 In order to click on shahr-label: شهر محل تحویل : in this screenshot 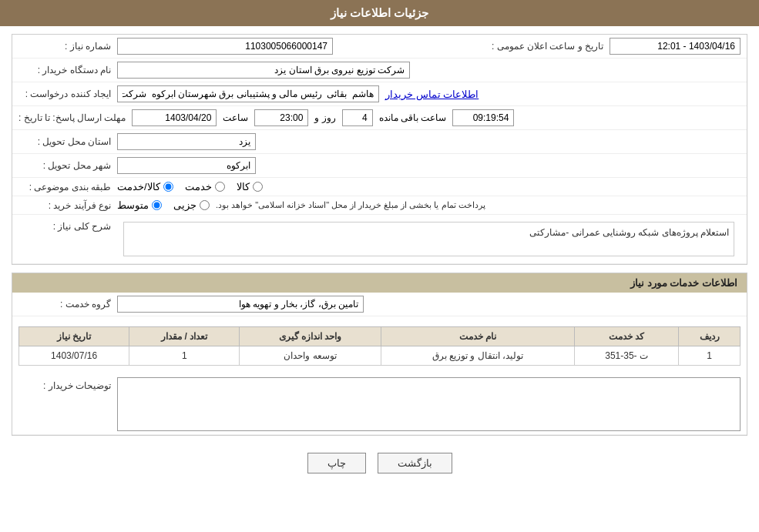, I will do `click(65, 166)`.